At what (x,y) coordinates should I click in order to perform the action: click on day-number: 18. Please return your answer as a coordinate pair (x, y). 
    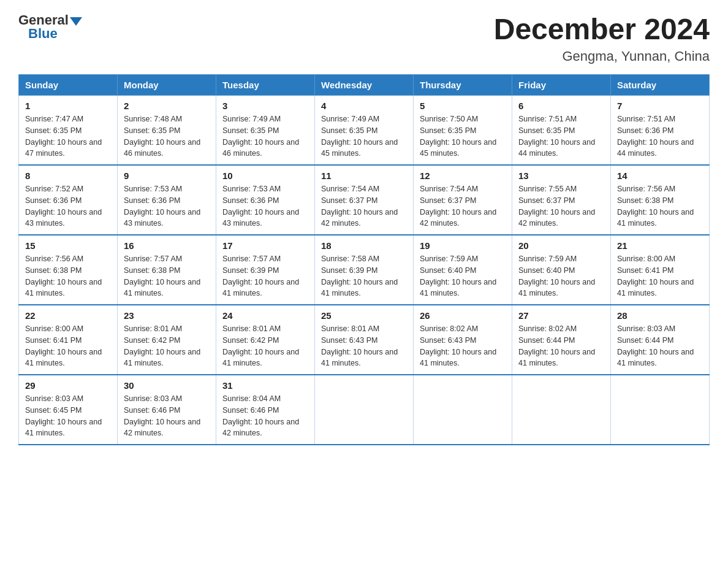
    Looking at the image, I should click on (364, 245).